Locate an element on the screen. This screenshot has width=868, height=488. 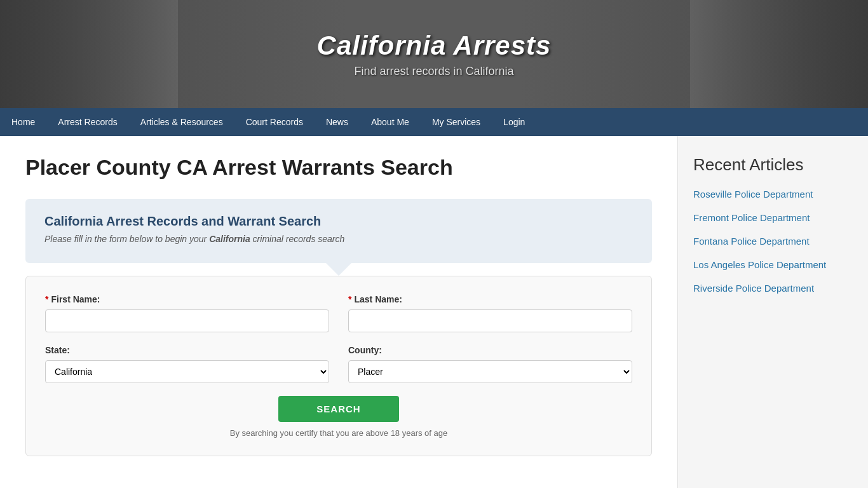
nav-about-me: About Me is located at coordinates (390, 122).